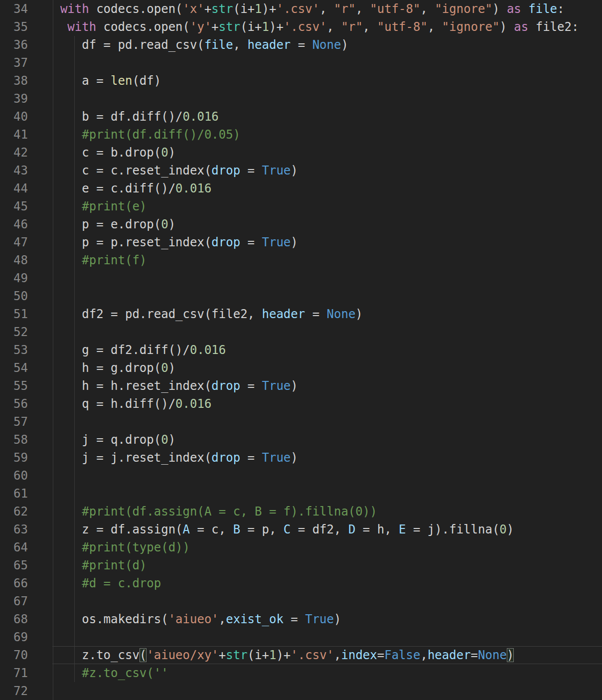 The width and height of the screenshot is (602, 700). What do you see at coordinates (301, 547) in the screenshot?
I see `code-line: 64 #print(type(d))` at bounding box center [301, 547].